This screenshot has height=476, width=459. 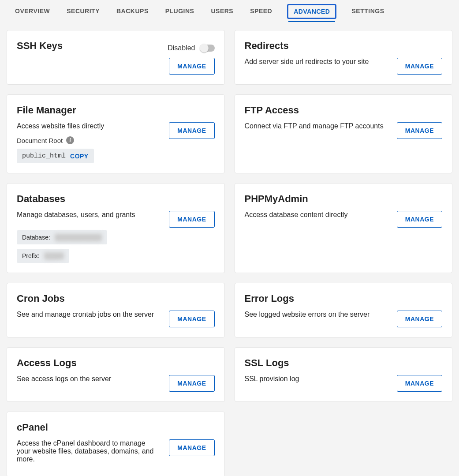 What do you see at coordinates (344, 134) in the screenshot?
I see `card-ftp-access: FTP Access Connect via FTP and manage FT…` at bounding box center [344, 134].